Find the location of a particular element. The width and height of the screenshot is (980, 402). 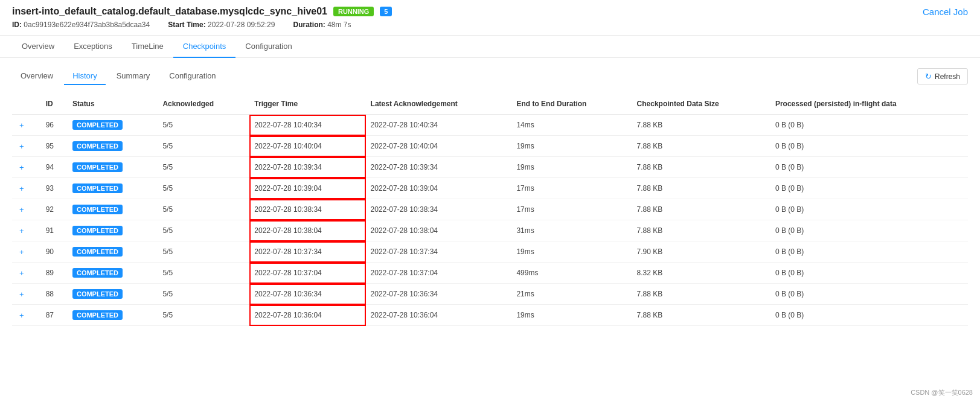

cell-trigger-time: 2022-07-28 10:38:34 is located at coordinates (307, 210).